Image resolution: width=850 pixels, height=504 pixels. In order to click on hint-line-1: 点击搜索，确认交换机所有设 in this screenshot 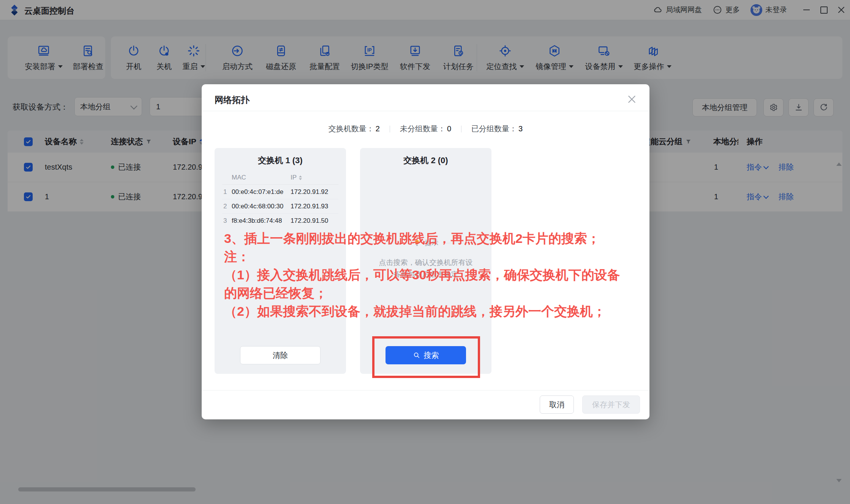, I will do `click(426, 263)`.